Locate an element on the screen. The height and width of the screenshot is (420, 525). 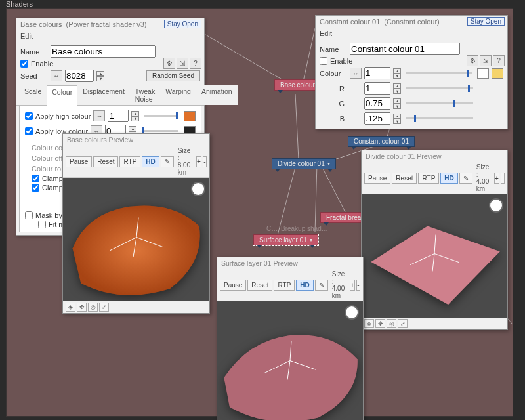
preview-surface-layer: Surface layer 01 Preview Pause Reset RTP… is located at coordinates (290, 339).